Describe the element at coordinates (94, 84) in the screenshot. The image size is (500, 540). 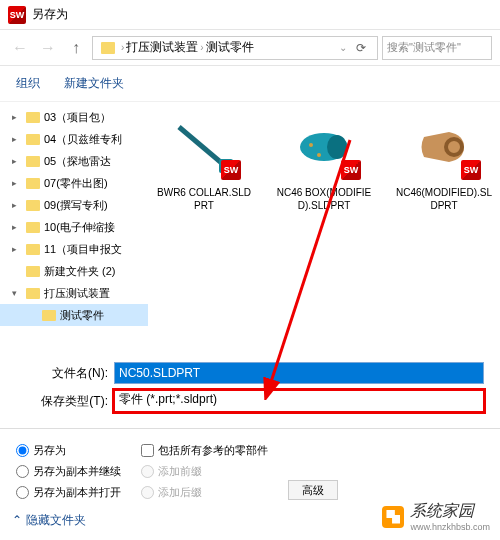
I see `new-folder-button: 新建文件夹` at that location.